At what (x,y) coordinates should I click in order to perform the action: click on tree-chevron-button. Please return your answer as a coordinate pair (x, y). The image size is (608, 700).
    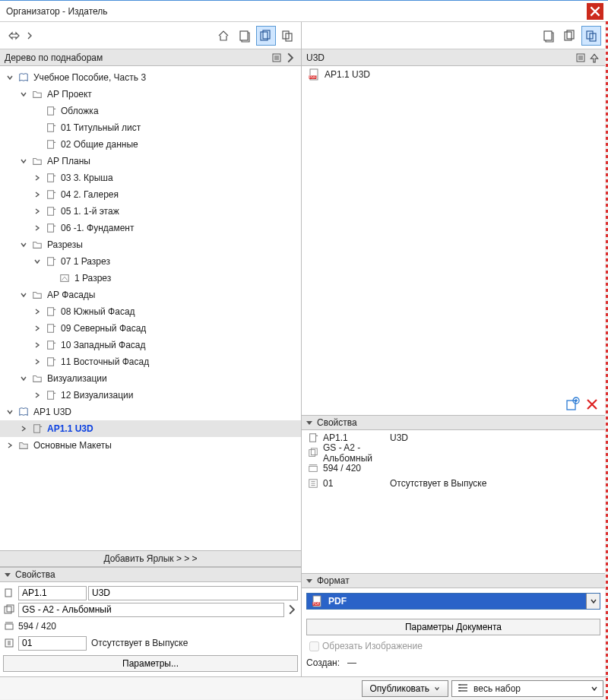
    Looking at the image, I should click on (290, 58).